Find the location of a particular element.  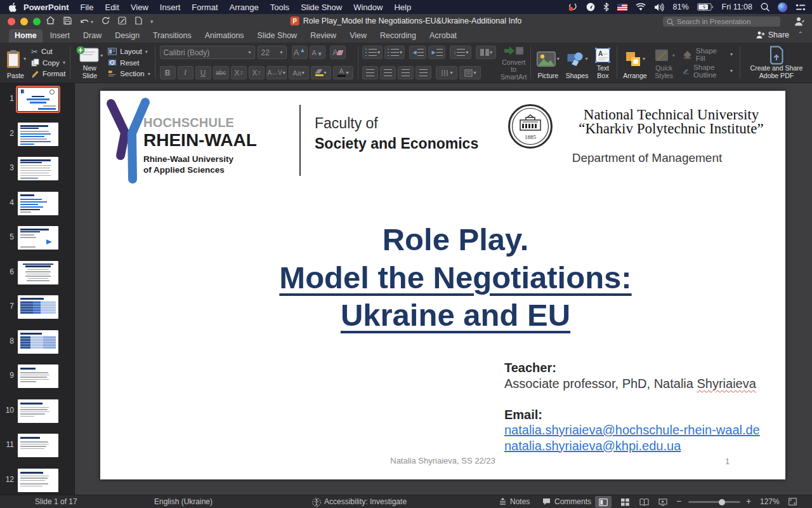

tab-animations: Animations is located at coordinates (225, 36).